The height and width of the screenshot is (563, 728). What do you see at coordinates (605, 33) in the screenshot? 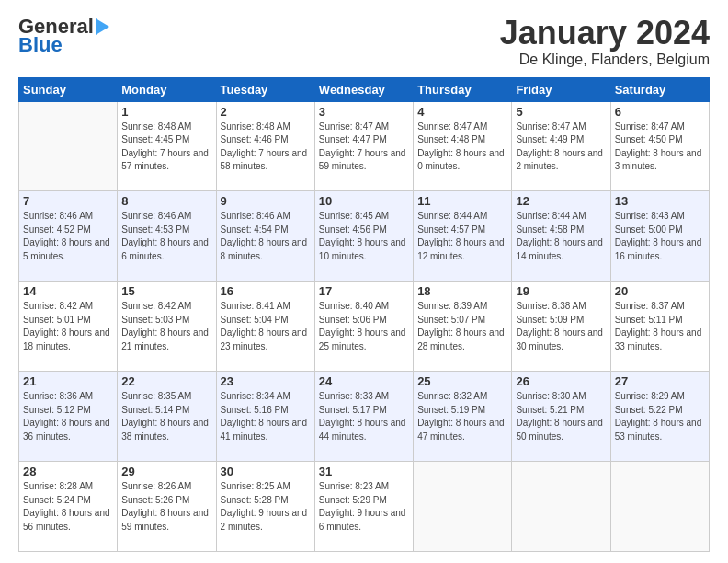
I see `calendar-title: January 2024` at bounding box center [605, 33].